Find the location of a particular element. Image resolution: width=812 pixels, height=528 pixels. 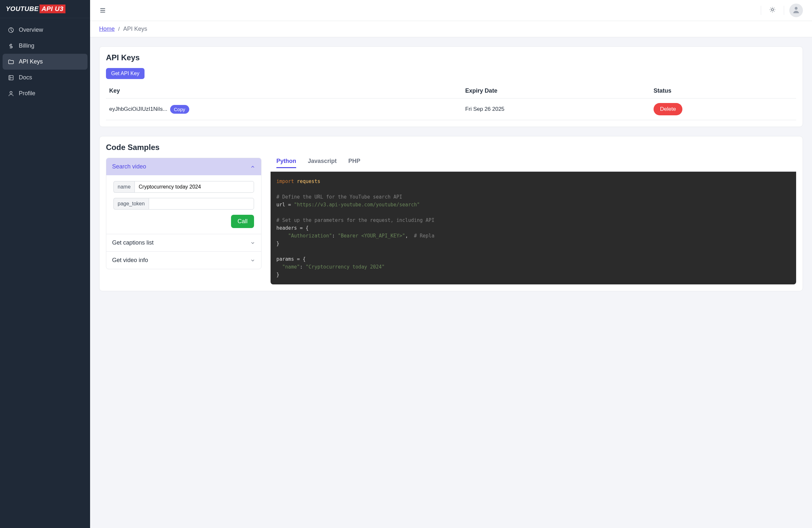

col-expiry: Expiry Date is located at coordinates (556, 91).